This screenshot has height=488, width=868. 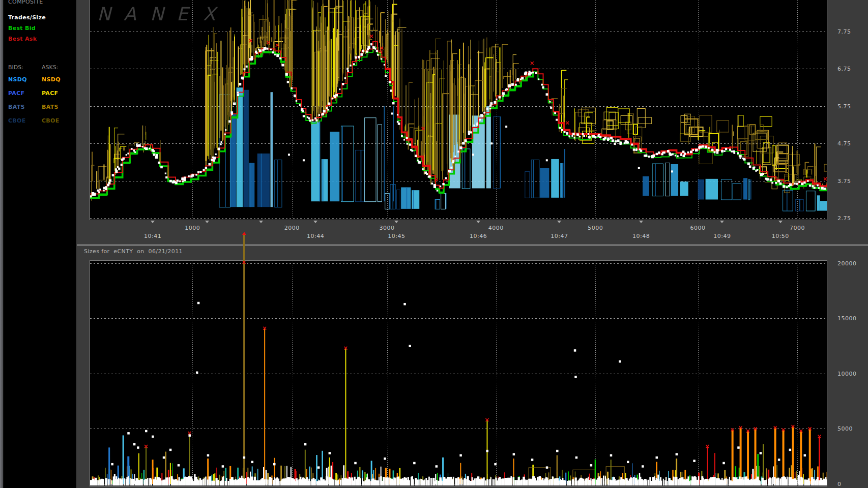 I want to click on y-tick-label: 5.75, so click(x=845, y=107).